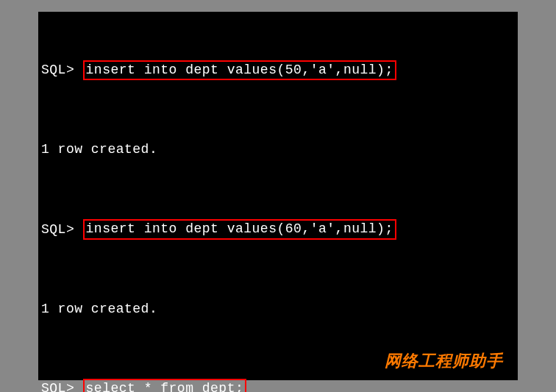 The height and width of the screenshot is (392, 556). I want to click on command-line-2: SQL> insert into dept values(60,'a',null…, so click(278, 229).